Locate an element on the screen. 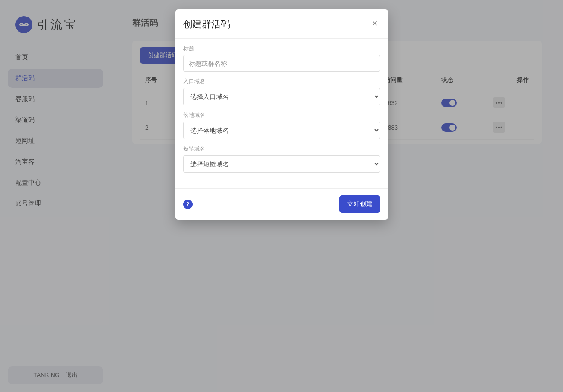 The height and width of the screenshot is (392, 563). modal-body: 标题 入口域名 选择入口域名 落地域名 选择落地域名 短链域名 is located at coordinates (282, 113).